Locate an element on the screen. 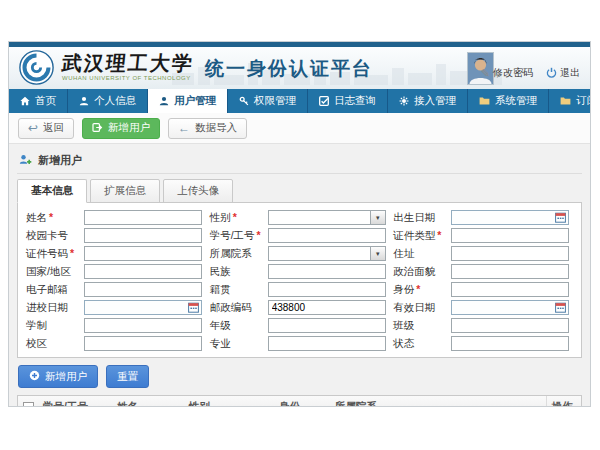 Image resolution: width=600 pixels, height=450 pixels. class-input is located at coordinates (510, 326).